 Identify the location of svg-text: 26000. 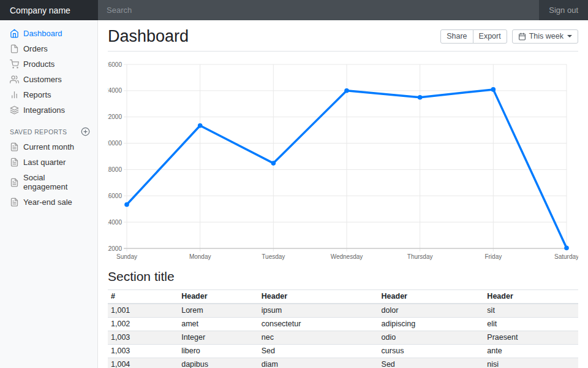
(115, 65).